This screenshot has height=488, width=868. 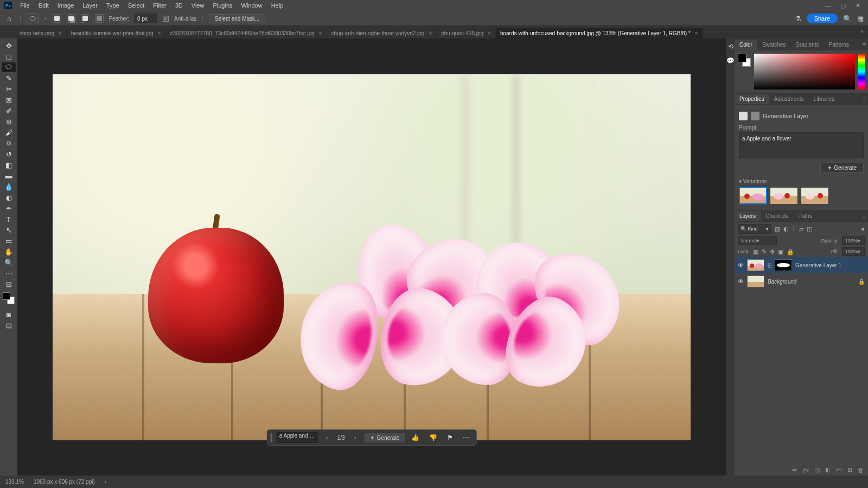 I want to click on hue-slider, so click(x=861, y=72).